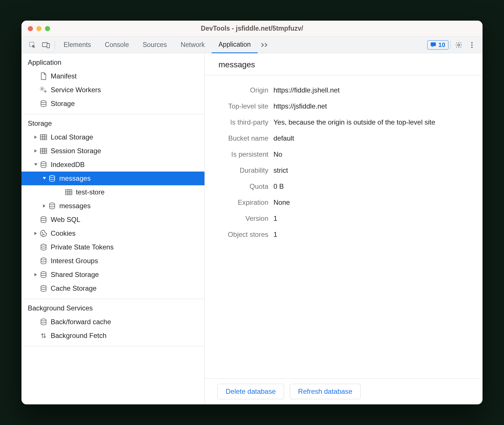 This screenshot has height=425, width=504. Describe the element at coordinates (113, 336) in the screenshot. I see `sidebar-item-background-fetch: Background Fetch` at that location.